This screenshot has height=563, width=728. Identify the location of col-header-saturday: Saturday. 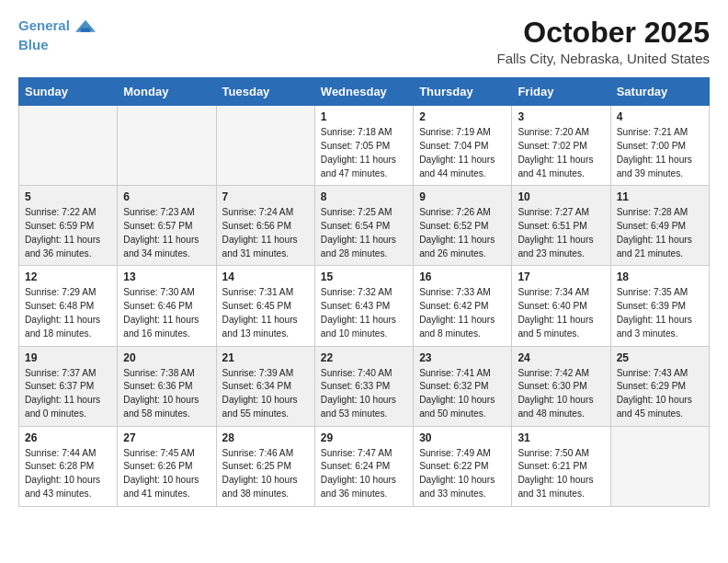
(660, 92).